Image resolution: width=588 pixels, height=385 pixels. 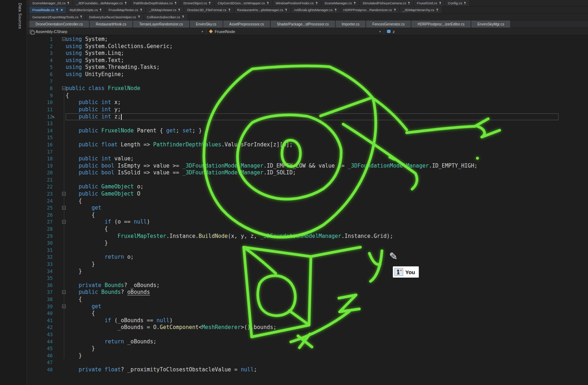 What do you see at coordinates (307, 300) in the screenshot?
I see `code-line-38: 38 {` at bounding box center [307, 300].